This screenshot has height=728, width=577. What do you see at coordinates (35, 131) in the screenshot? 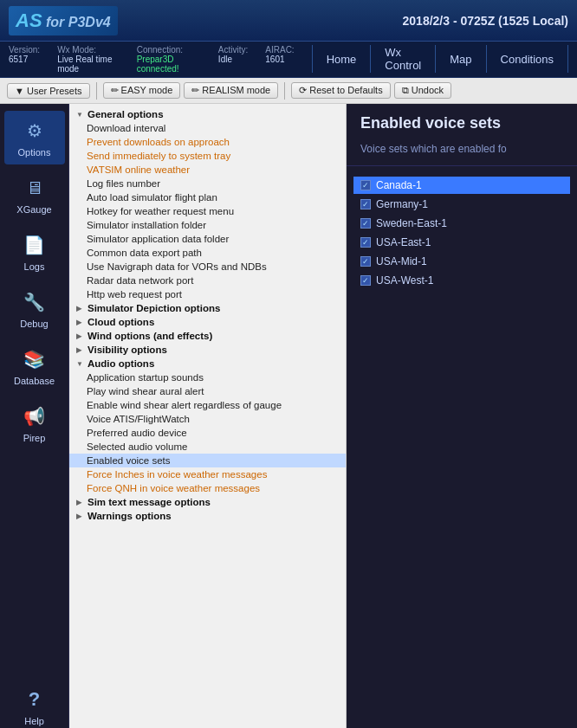
I see `options-icon: ⚙` at bounding box center [35, 131].